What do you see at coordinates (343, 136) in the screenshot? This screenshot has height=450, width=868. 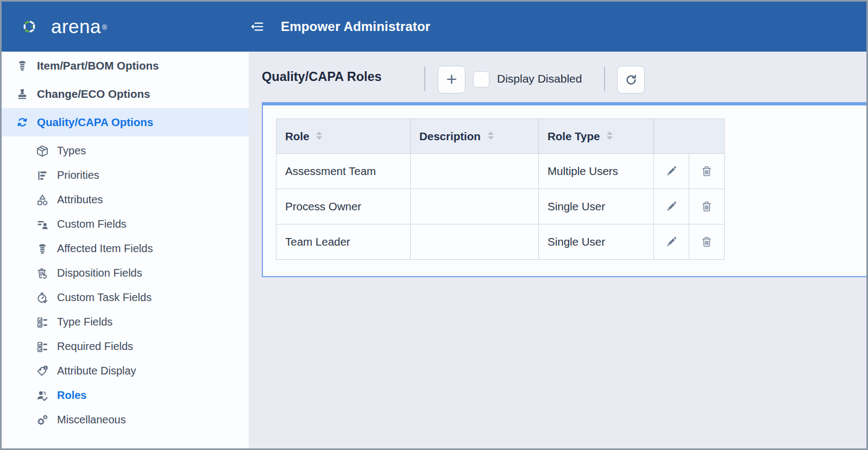 I see `column-header-role: Role` at bounding box center [343, 136].